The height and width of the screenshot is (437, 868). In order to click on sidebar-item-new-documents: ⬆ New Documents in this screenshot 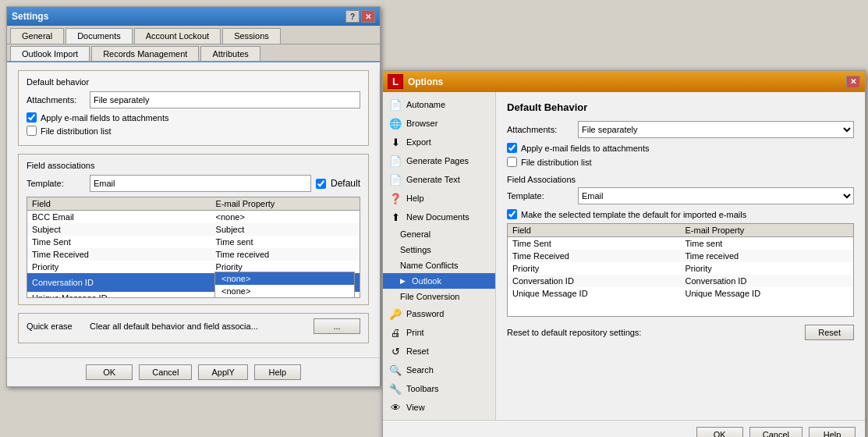, I will do `click(439, 217)`.